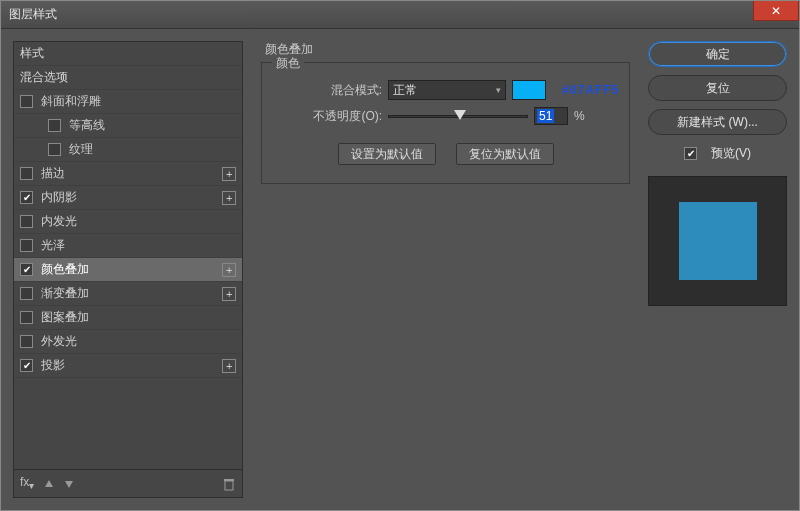 The width and height of the screenshot is (800, 511). What do you see at coordinates (288, 64) in the screenshot?
I see `fieldset-legend: 颜色` at bounding box center [288, 64].